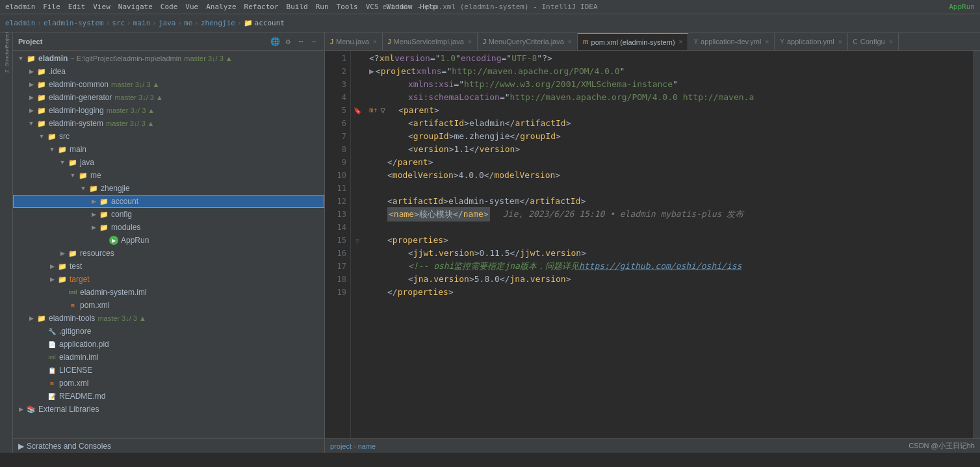 Image resolution: width=980 pixels, height=467 pixels. Describe the element at coordinates (811, 42) in the screenshot. I see `tab-app-yml: Y application.yml ×` at that location.